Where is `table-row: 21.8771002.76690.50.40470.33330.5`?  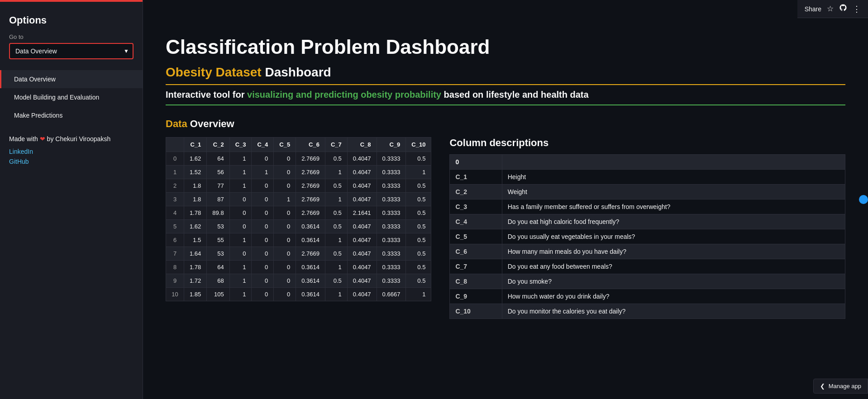
table-row: 21.8771002.76690.50.40470.33330.5 is located at coordinates (299, 186).